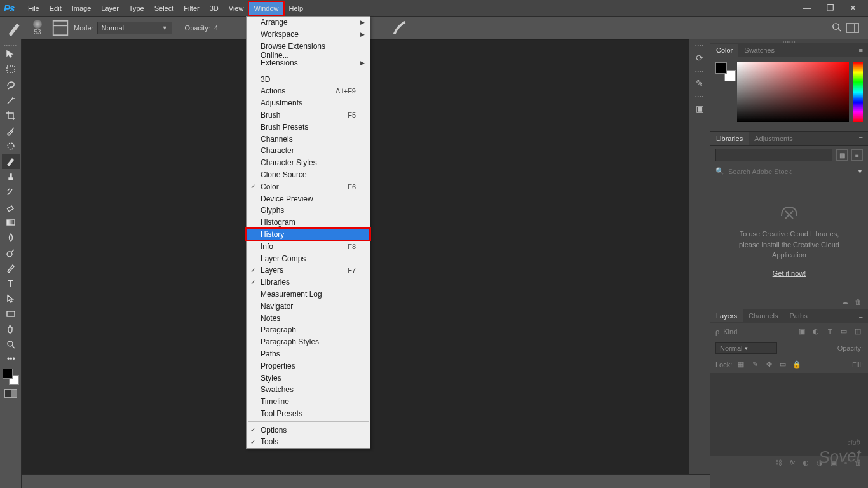 Image resolution: width=868 pixels, height=488 pixels. Describe the element at coordinates (308, 366) in the screenshot. I see `menu-item-properties: Properties` at that location.